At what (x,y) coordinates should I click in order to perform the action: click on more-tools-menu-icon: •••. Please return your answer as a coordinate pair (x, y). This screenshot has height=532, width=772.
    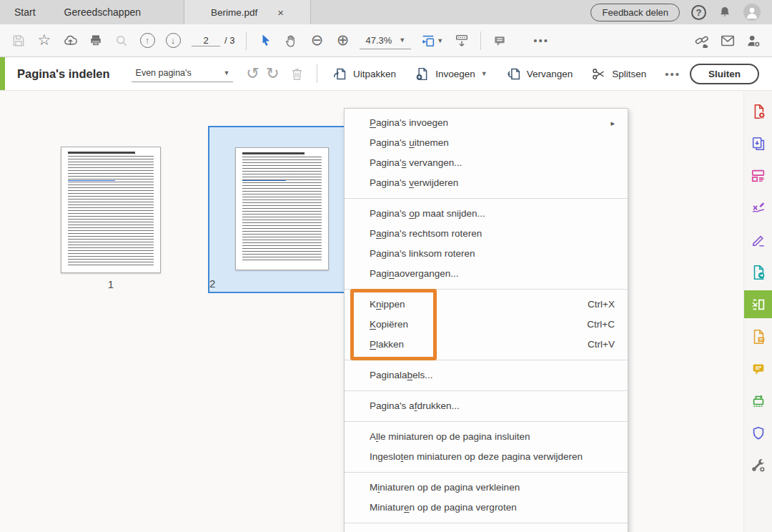
    Looking at the image, I should click on (673, 74).